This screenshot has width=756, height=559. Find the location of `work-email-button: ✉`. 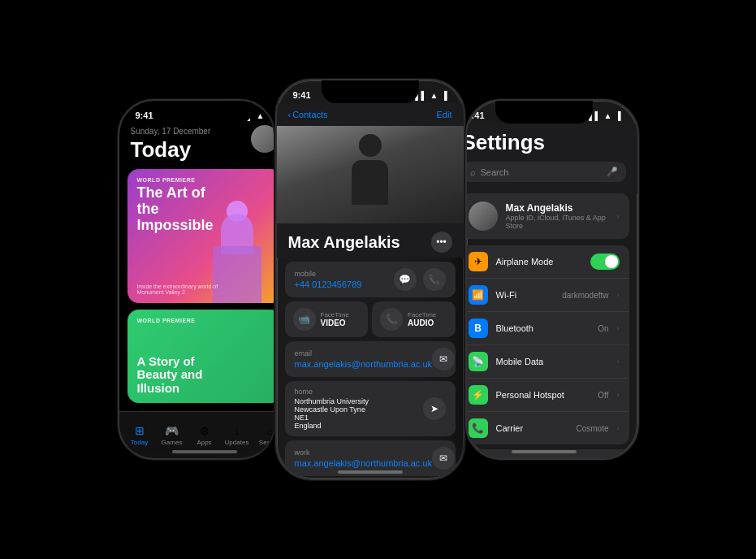

work-email-button: ✉ is located at coordinates (443, 458).